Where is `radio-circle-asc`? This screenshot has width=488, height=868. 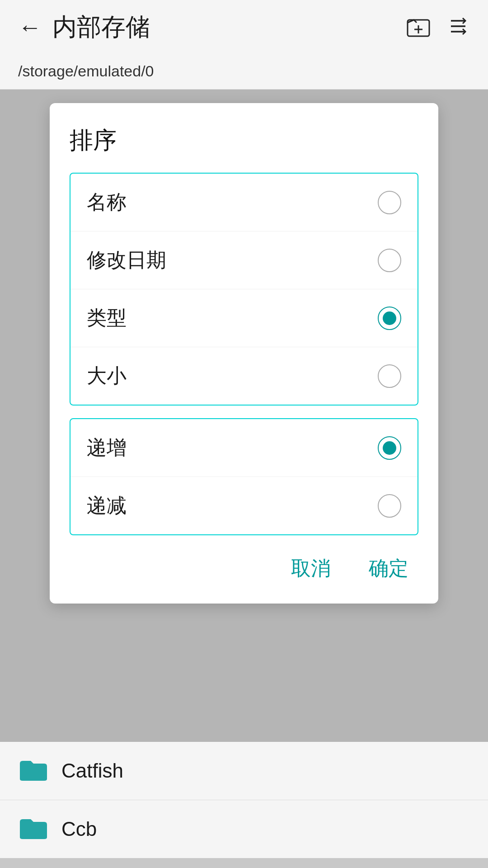 radio-circle-asc is located at coordinates (389, 448).